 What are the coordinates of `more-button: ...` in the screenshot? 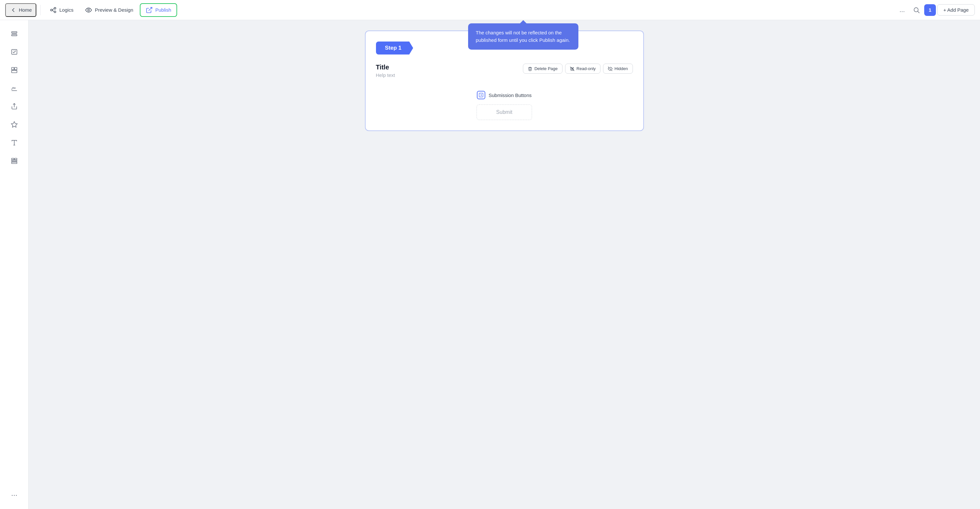 It's located at (902, 10).